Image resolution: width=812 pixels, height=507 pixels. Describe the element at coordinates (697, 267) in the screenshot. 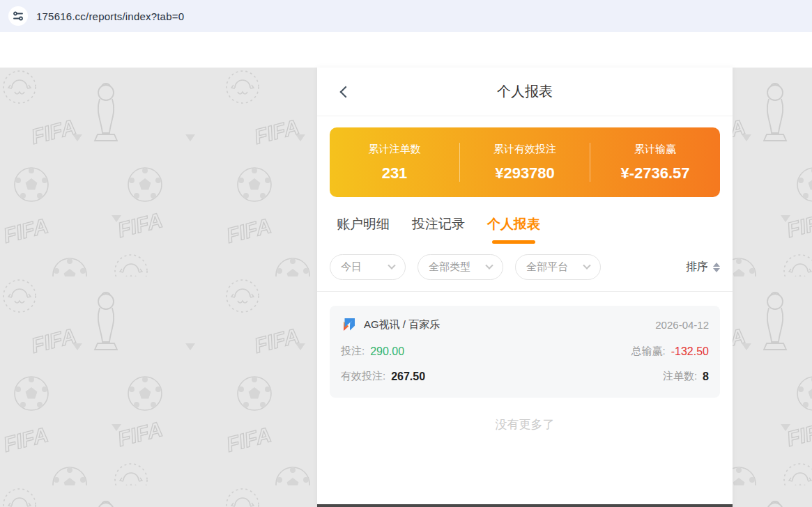

I see `sort-label: 排序` at that location.